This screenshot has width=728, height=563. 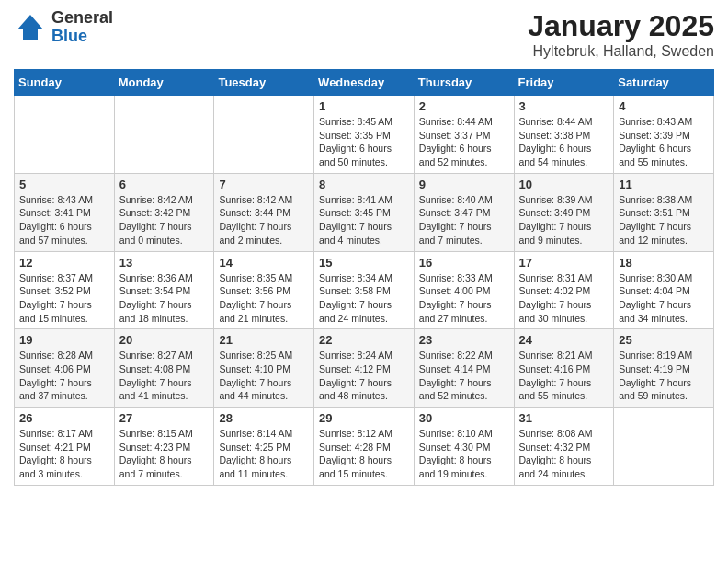 What do you see at coordinates (64, 447) in the screenshot?
I see `calendar-cell: 26Sunrise: 8:17 AM Sunset: 4:21 PM Dayli…` at bounding box center [64, 447].